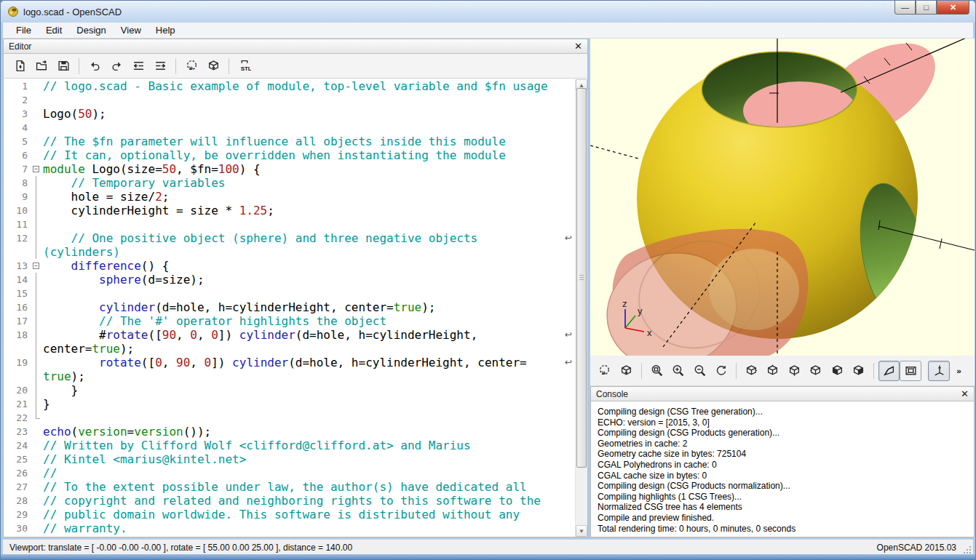 This screenshot has width=976, height=560. I want to click on save-file-button, so click(63, 66).